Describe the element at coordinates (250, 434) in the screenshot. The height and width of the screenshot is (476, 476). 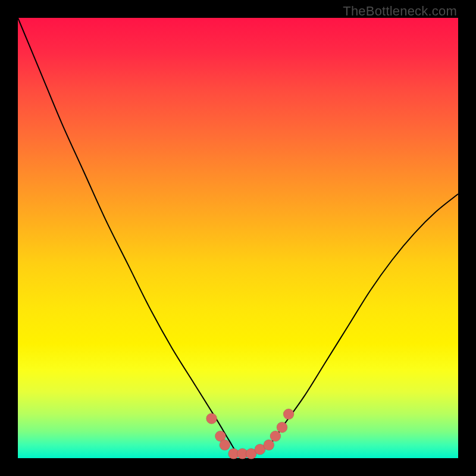
I see `minimum-markers` at that location.